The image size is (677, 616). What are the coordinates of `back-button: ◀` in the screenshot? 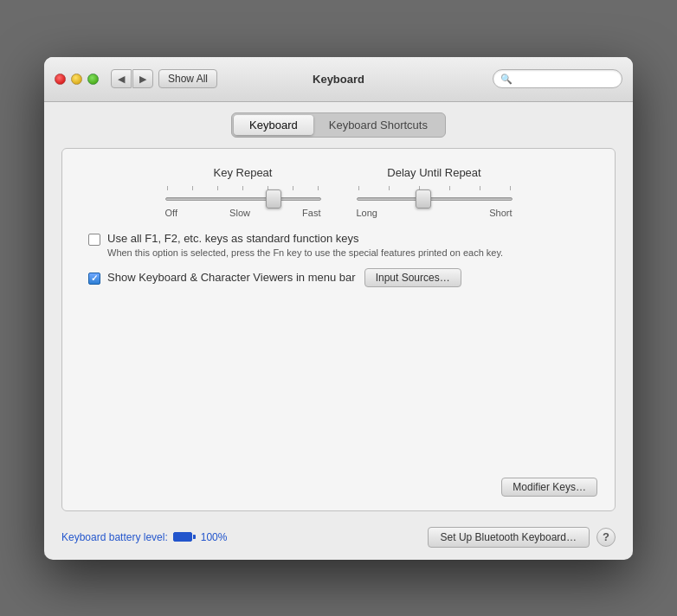 It's located at (121, 79).